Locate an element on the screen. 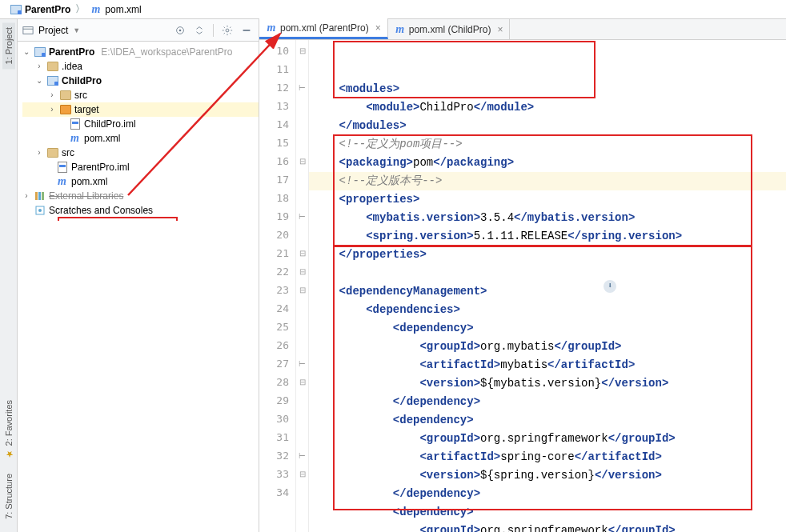 The image size is (786, 532). tree-src: › src is located at coordinates (141, 153).